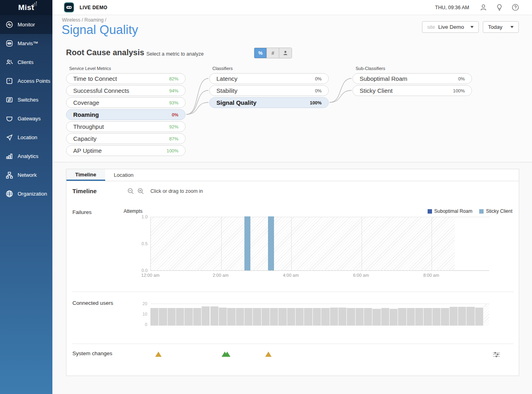  What do you see at coordinates (69, 7) in the screenshot?
I see `marvis-visor` at bounding box center [69, 7].